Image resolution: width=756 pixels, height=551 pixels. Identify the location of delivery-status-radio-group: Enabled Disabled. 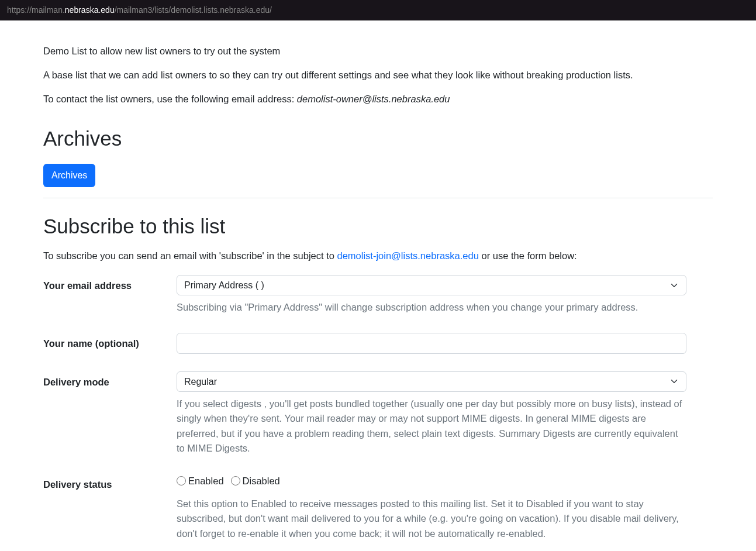
(431, 481).